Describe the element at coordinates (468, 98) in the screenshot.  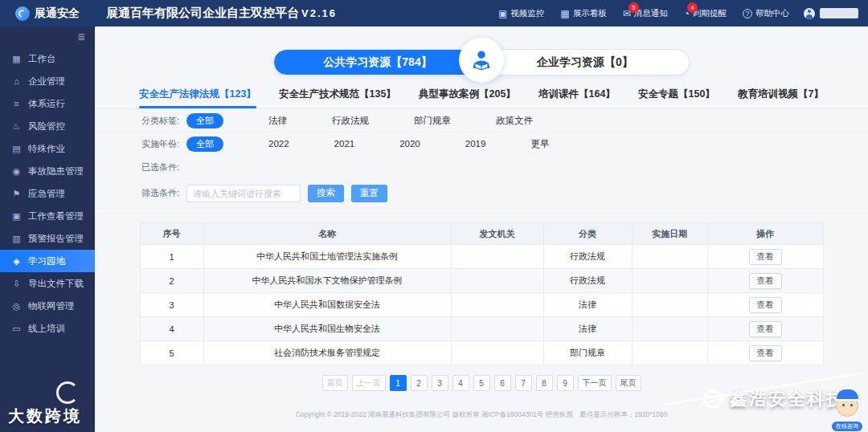
I see `category-tab: 典型事故案例【205】` at that location.